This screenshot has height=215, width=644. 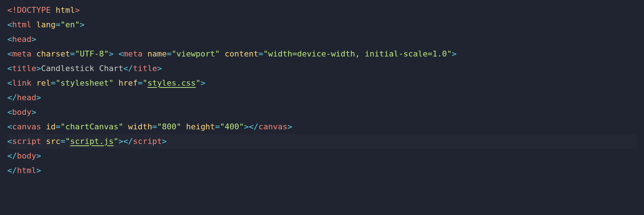 I want to click on code-token: "UTF-8", so click(x=92, y=54).